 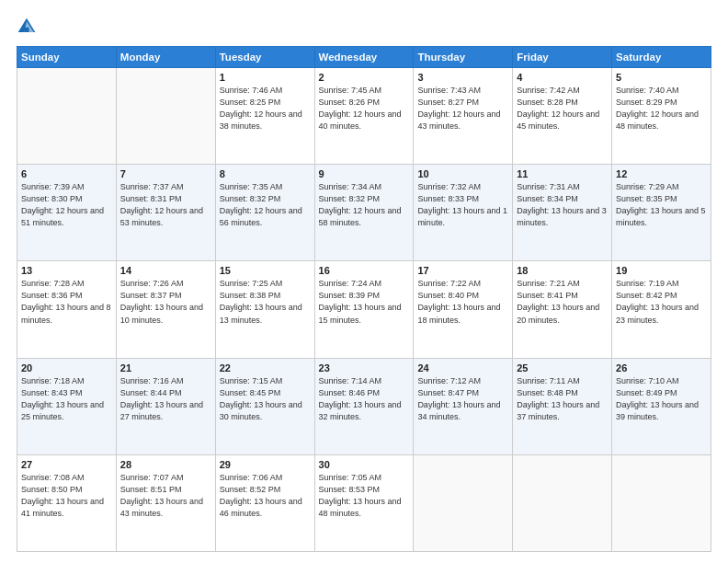 What do you see at coordinates (364, 27) in the screenshot?
I see `header` at bounding box center [364, 27].